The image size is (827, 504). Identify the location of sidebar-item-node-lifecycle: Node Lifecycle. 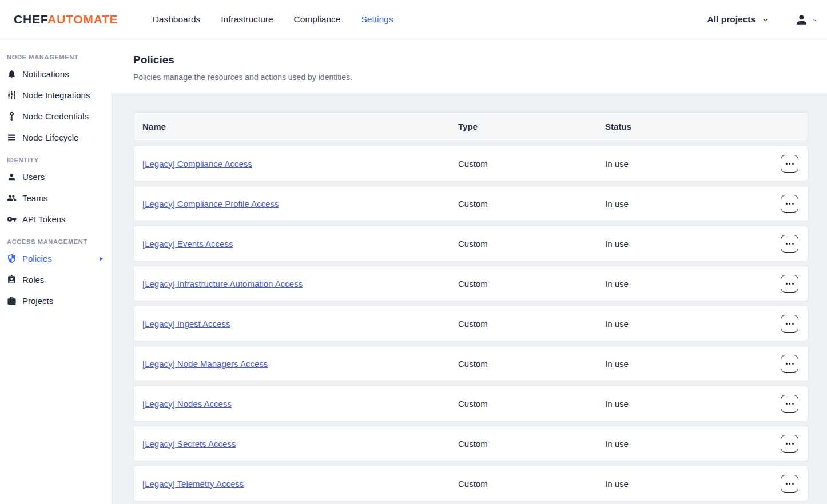
(56, 137).